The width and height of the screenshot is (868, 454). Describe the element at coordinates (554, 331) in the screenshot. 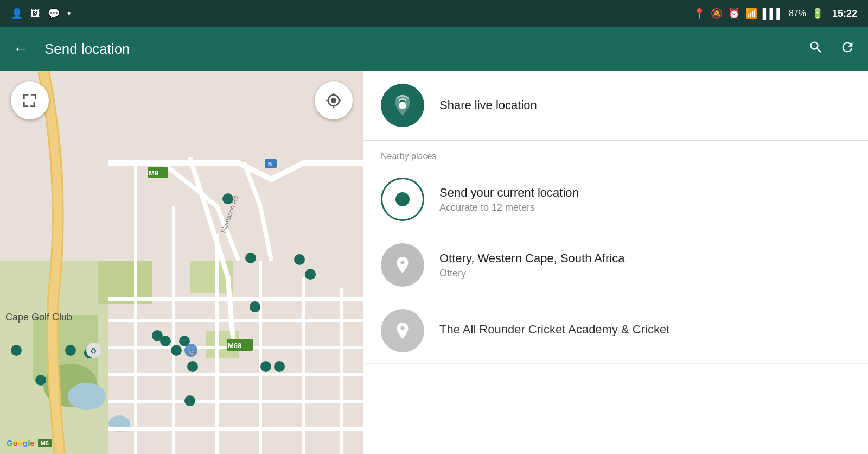

I see `place-text-cricket: The All Rounder Cricket Academy & Cricke…` at that location.